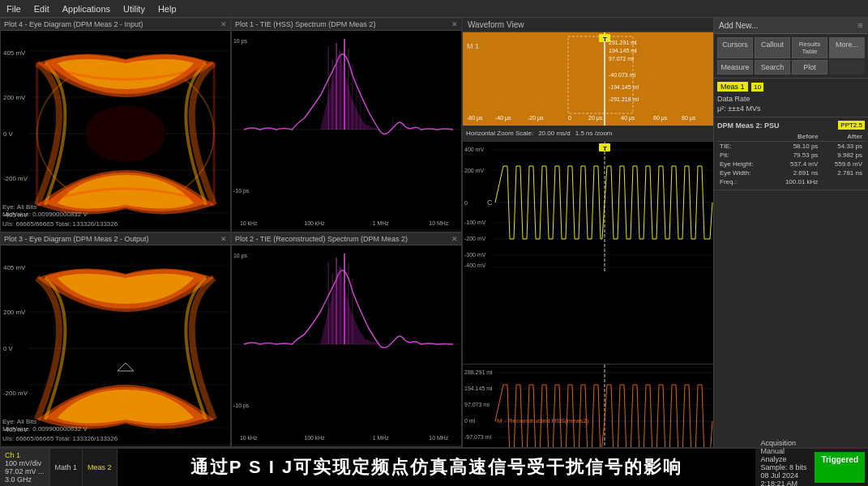  I want to click on plot1-title-text: Plot 1 - TIE (HSS) Spectrum (DPM Meas 2), so click(305, 24).